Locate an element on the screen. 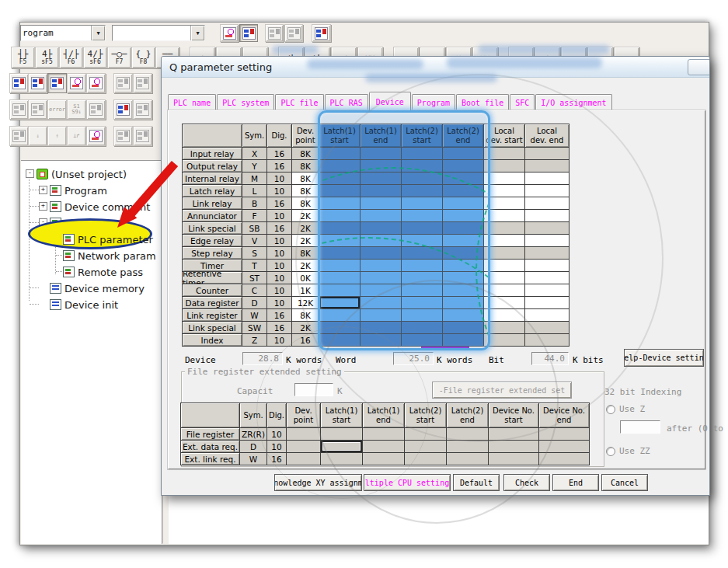 This screenshot has width=728, height=568. row-header: Timer is located at coordinates (212, 266).